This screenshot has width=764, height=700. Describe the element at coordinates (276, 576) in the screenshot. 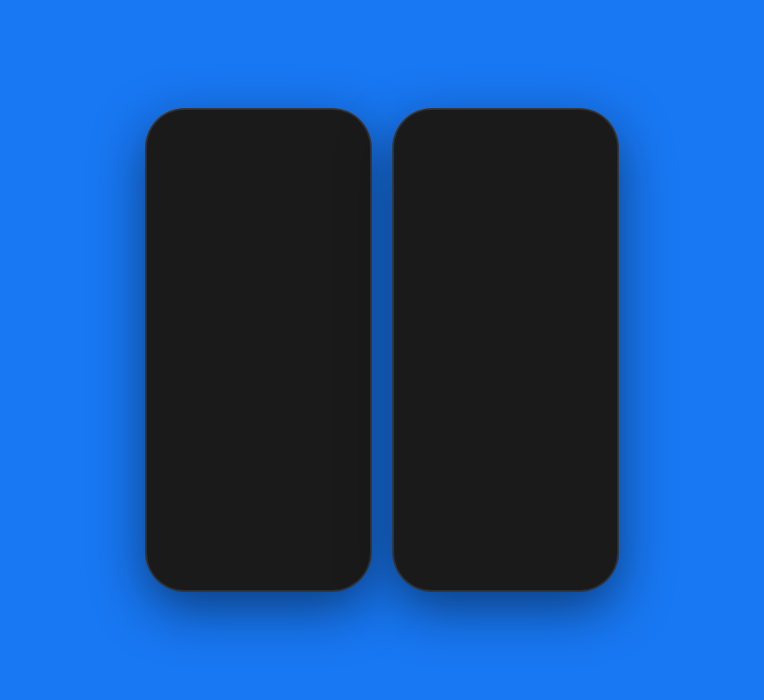

I see `post-text: The Mets are going to win for sure!` at that location.